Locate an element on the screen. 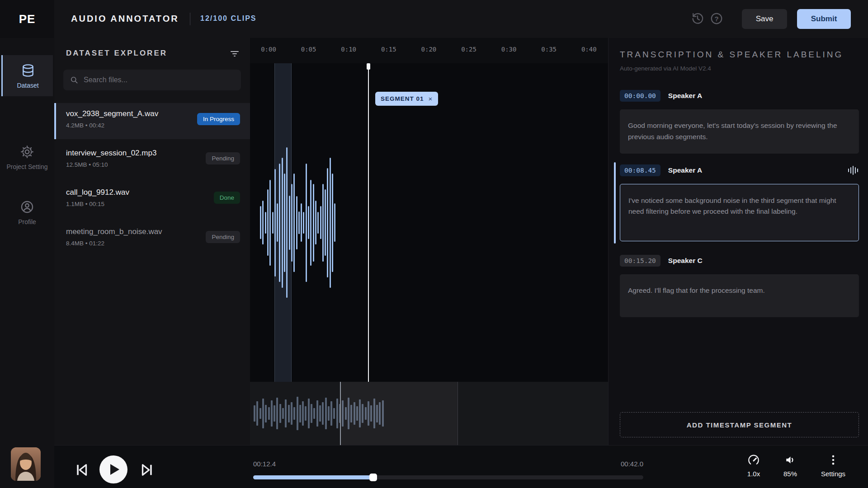 The width and height of the screenshot is (868, 488). close-icon: × is located at coordinates (431, 99).